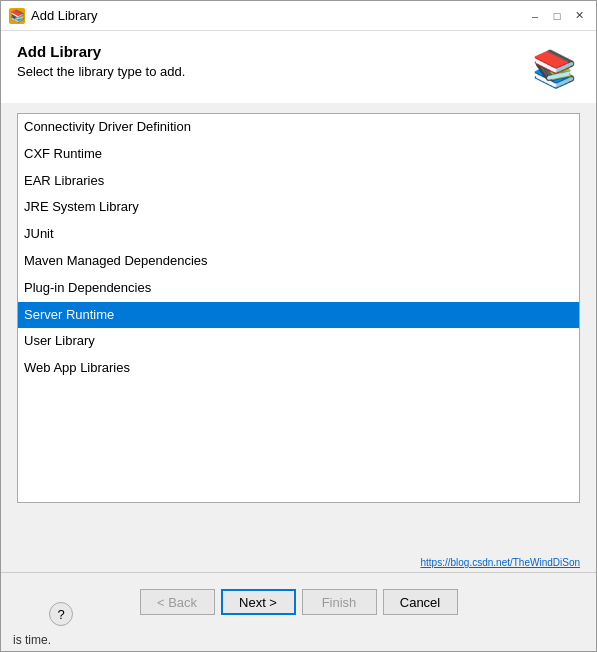  What do you see at coordinates (579, 16) in the screenshot?
I see `close-button: ✕` at bounding box center [579, 16].